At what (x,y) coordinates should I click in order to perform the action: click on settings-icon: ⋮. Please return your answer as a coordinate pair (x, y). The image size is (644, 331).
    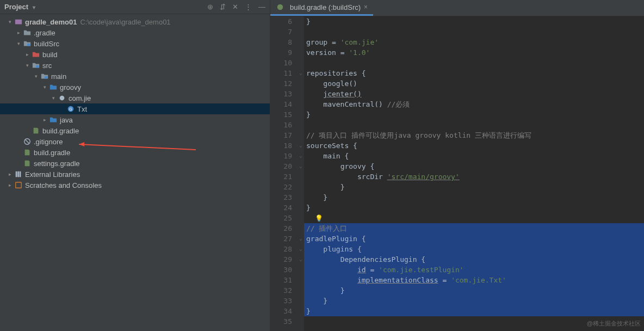
    Looking at the image, I should click on (248, 7).